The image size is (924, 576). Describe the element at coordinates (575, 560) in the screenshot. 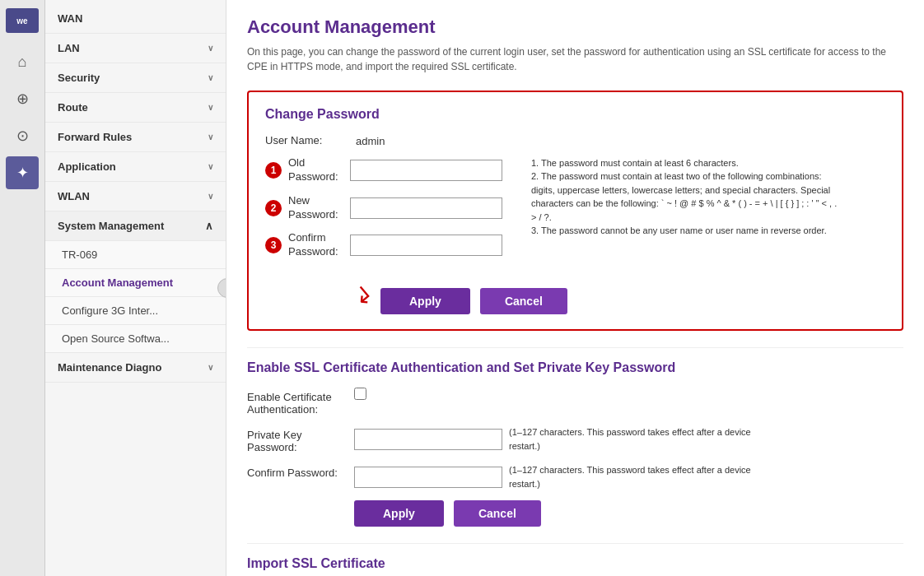

I see `import-ssl-section: Import SSL Certificate Certificate: Brow…` at that location.